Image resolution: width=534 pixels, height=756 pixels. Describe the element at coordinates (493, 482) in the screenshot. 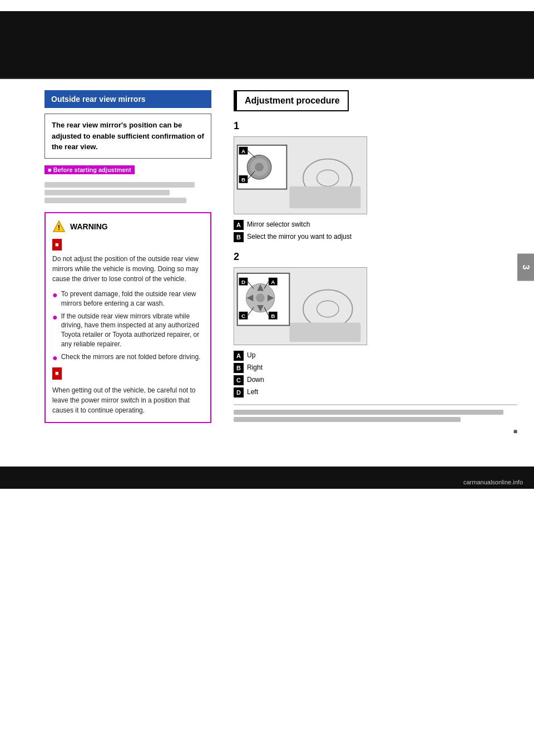

I see `bottom-logo: carmanualsonline.info` at that location.